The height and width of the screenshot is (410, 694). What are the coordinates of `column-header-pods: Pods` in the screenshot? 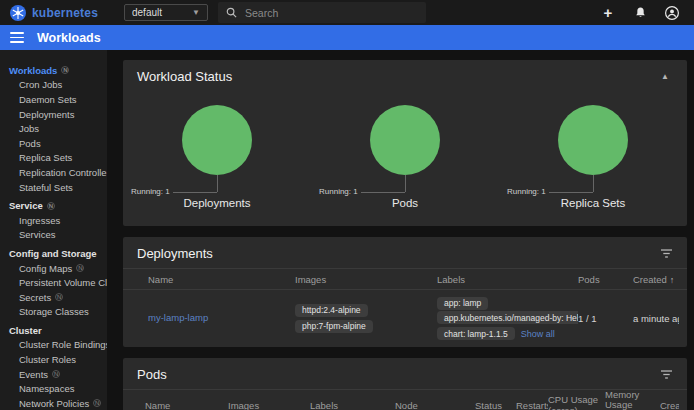 It's located at (606, 280).